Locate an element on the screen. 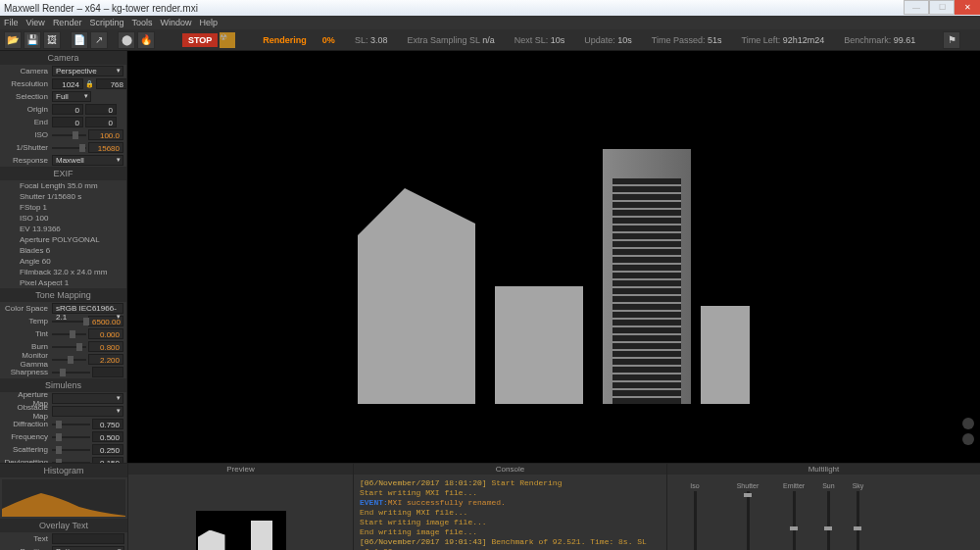 The height and width of the screenshot is (550, 980). sharpness-slider is located at coordinates (71, 373).